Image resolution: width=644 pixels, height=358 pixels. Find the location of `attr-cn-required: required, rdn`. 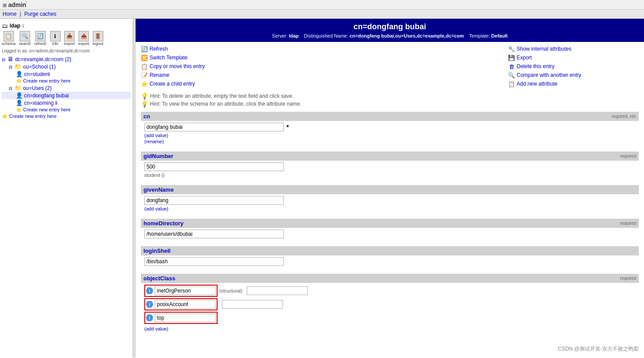

attr-cn-required: required, rdn is located at coordinates (624, 116).